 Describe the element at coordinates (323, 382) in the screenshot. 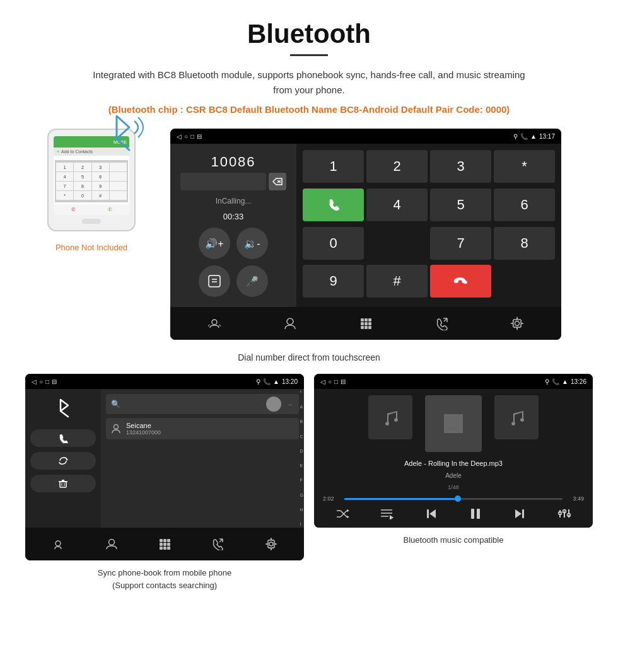

I see `music-back-icon: ◁` at that location.